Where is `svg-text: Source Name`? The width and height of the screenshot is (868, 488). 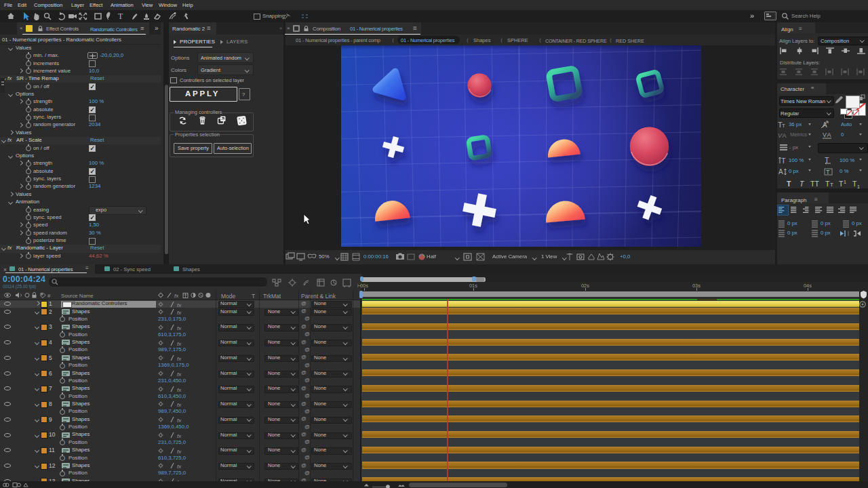 svg-text: Source Name is located at coordinates (77, 296).